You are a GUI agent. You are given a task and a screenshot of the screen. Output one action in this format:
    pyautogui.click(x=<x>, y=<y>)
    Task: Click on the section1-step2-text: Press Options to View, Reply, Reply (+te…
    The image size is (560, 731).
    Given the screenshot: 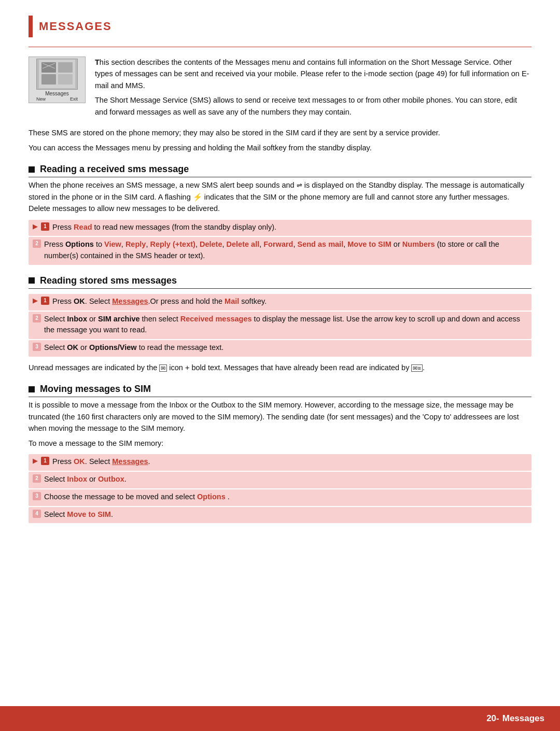 What is the action you would take?
    pyautogui.click(x=286, y=250)
    